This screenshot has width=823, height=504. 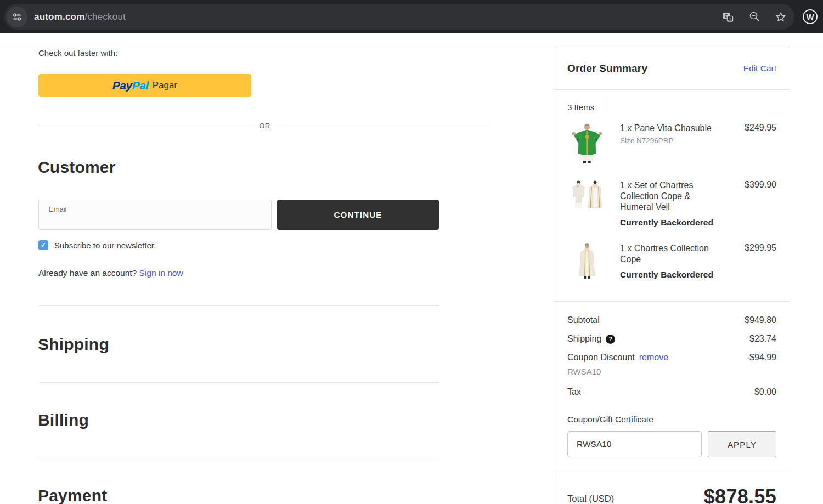 I want to click on tune-icon, so click(x=17, y=17).